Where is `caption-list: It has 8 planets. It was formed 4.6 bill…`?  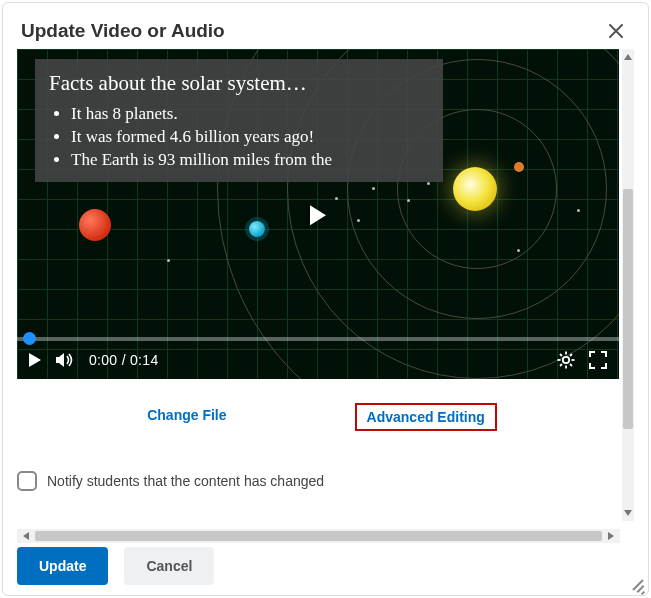 caption-list: It has 8 planets. It was formed 4.6 bill… is located at coordinates (236, 138).